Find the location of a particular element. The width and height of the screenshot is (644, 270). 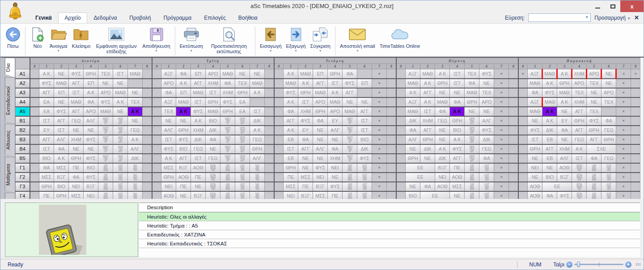

timetable-cell: ΑΞΓ is located at coordinates (169, 74).